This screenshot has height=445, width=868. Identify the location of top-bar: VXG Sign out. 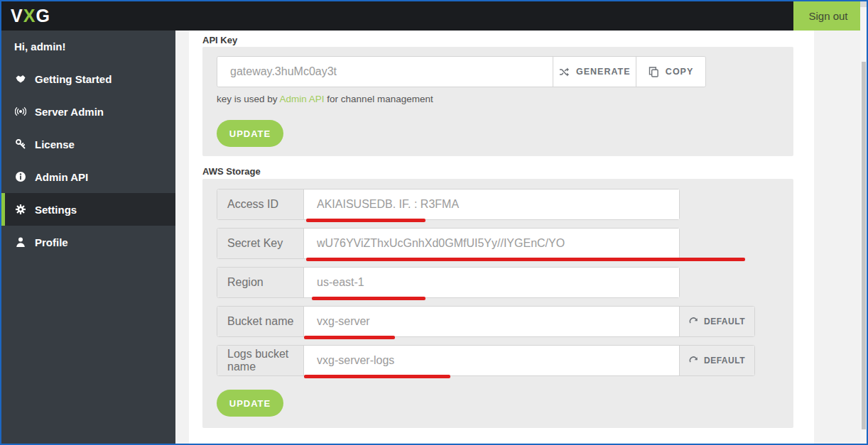
(434, 16).